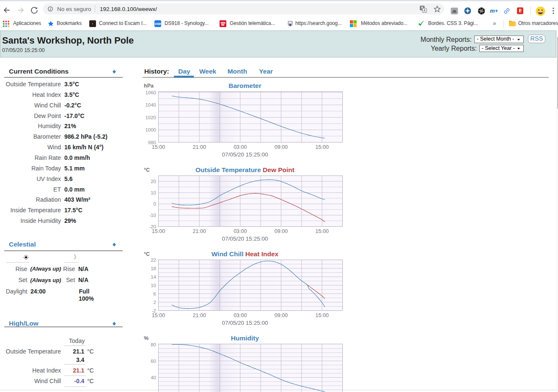 The image size is (558, 392). What do you see at coordinates (153, 181) in the screenshot?
I see `svg-text: 20` at bounding box center [153, 181].